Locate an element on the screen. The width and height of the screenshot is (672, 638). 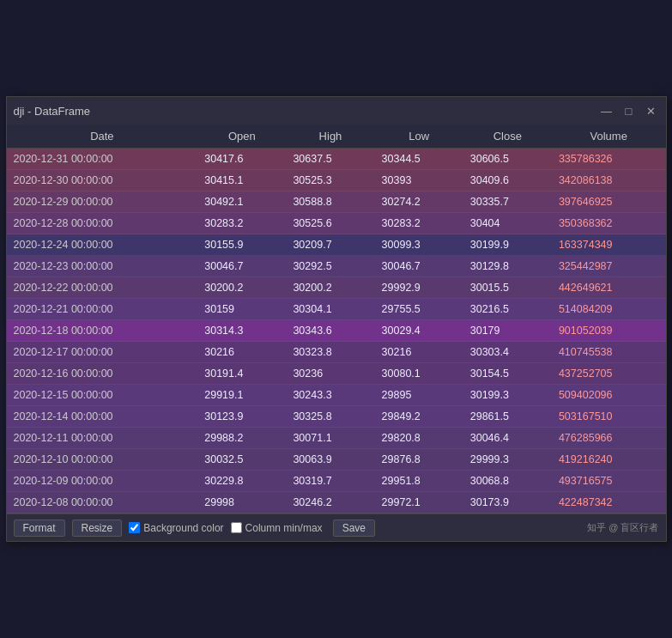
table-cell: 30393 is located at coordinates (419, 180).